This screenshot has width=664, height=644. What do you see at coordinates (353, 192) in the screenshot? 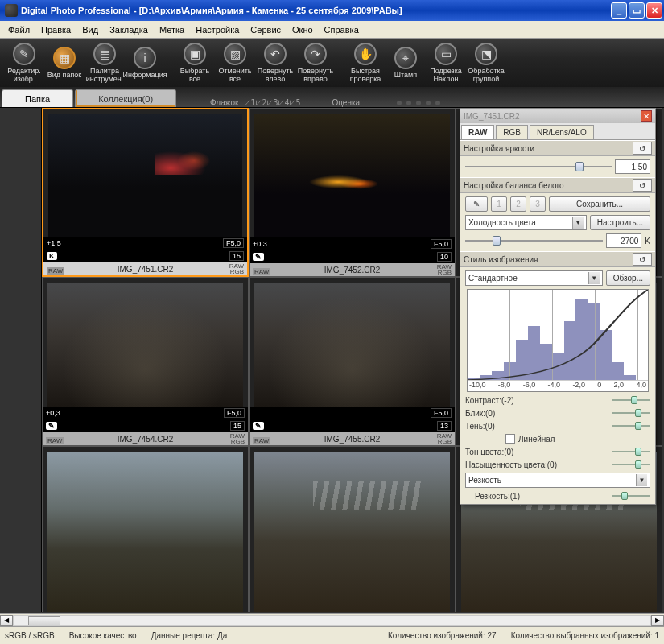
I see `thumbnail-cell: +0,3F5,0✎10RAWIMG_7452.CR2RAWRGB` at bounding box center [353, 192].